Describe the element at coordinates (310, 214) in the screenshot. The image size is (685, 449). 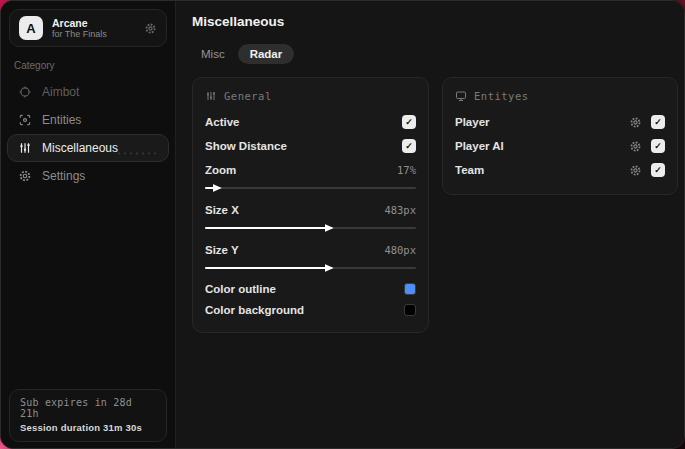
I see `size-x-slider-group: Size X 483px` at that location.